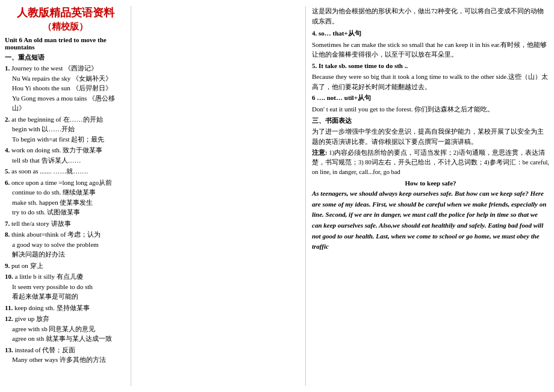 The image size is (554, 392). Describe the element at coordinates (65, 104) in the screenshot. I see `item-subline: Yu Gong moves a mou tains 《愚公移山》` at that location.